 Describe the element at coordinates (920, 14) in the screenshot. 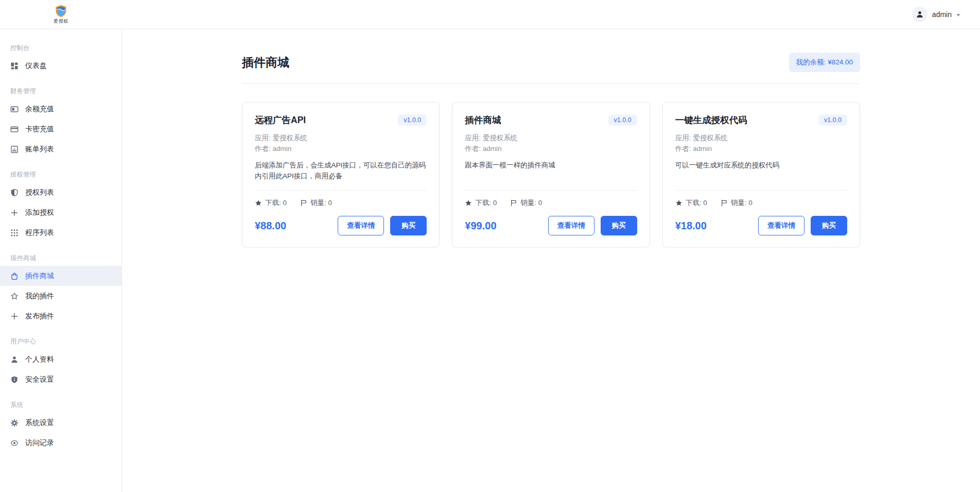

I see `avatar` at that location.